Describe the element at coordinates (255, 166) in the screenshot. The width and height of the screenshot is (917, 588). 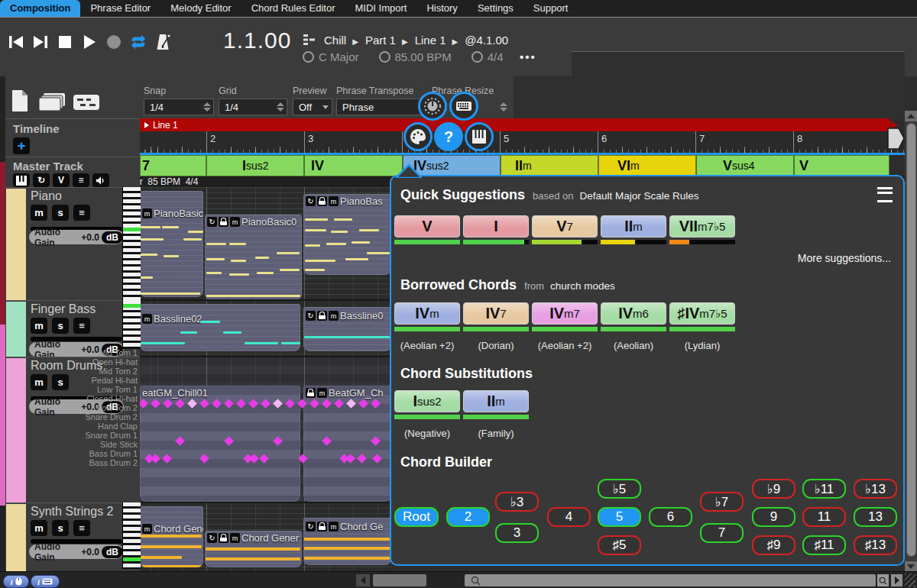
I see `master-chord-block: Isus2` at that location.